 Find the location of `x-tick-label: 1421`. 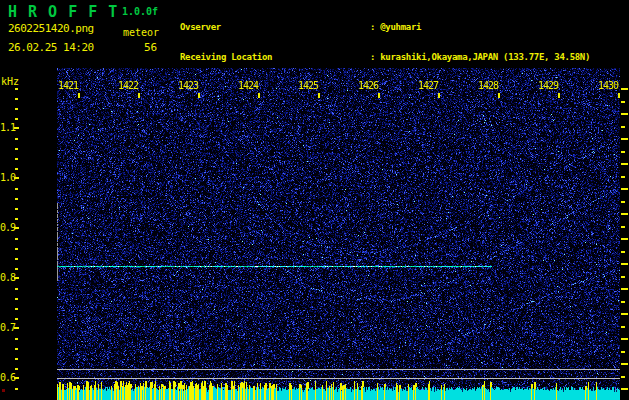

x-tick-label: 1421 is located at coordinates (68, 86).